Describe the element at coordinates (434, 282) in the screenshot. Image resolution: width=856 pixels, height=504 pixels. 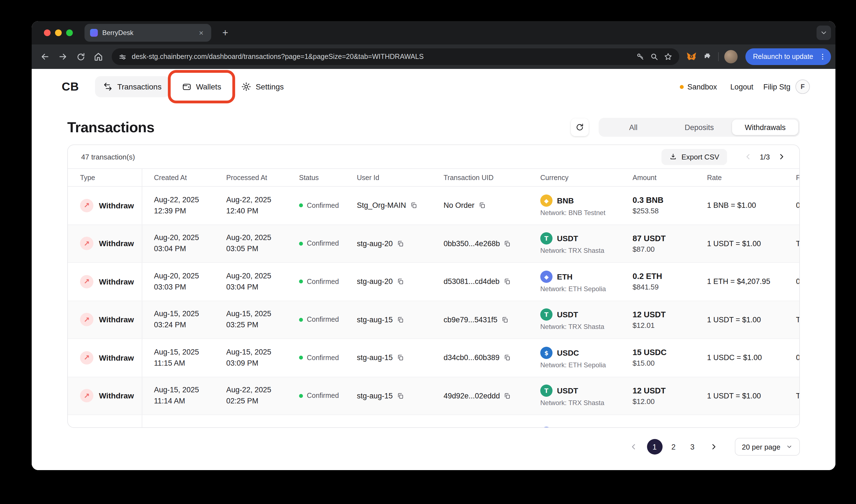
I see `table-row: ↗WithdrawAug-20, 202503:03 PMAug-20, 202…` at that location.